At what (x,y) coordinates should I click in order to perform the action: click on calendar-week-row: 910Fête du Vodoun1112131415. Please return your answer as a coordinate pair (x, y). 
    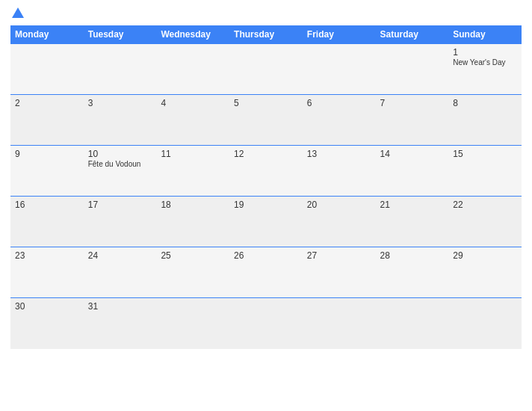
    Looking at the image, I should click on (266, 171).